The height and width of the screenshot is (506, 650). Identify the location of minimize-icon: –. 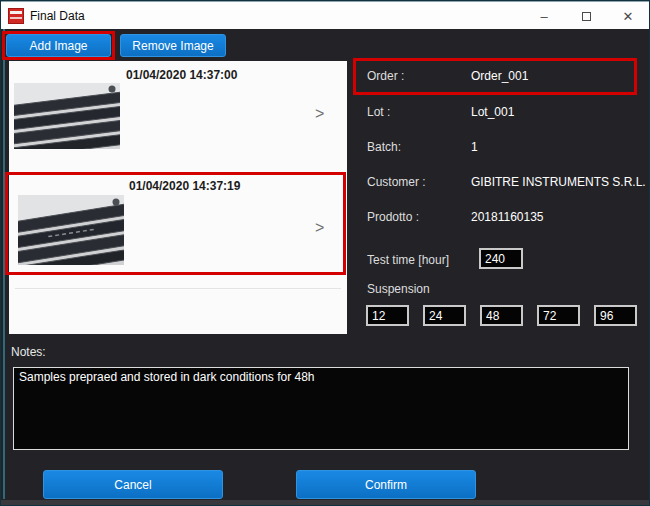
(544, 16).